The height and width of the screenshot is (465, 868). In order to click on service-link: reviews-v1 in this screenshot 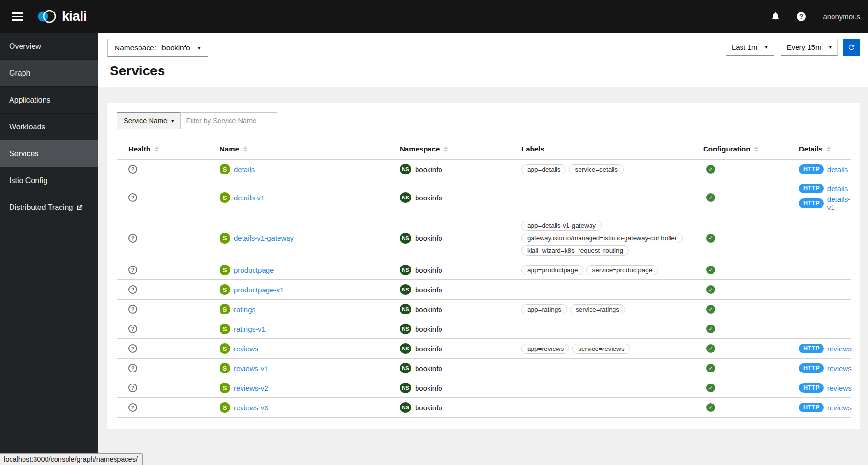, I will do `click(251, 368)`.